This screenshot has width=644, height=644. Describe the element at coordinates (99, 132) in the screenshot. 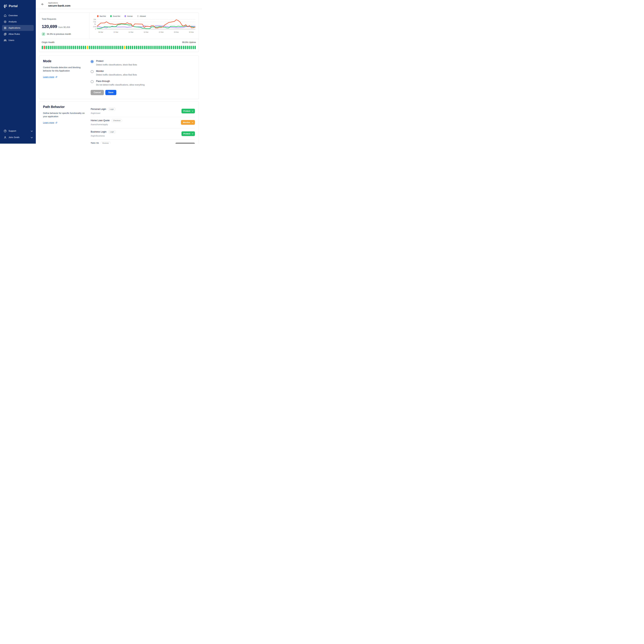

I see `path-name: Business Login` at that location.